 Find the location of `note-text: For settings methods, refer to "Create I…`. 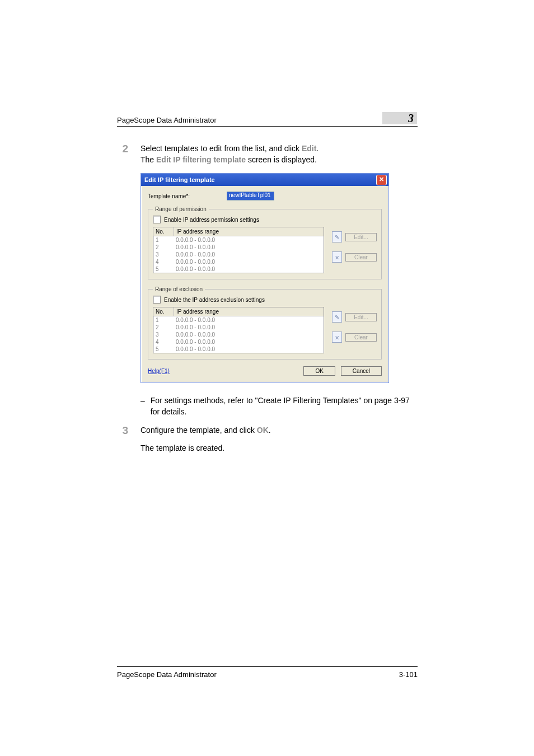

note-text: For settings methods, refer to "Create I… is located at coordinates (284, 407).